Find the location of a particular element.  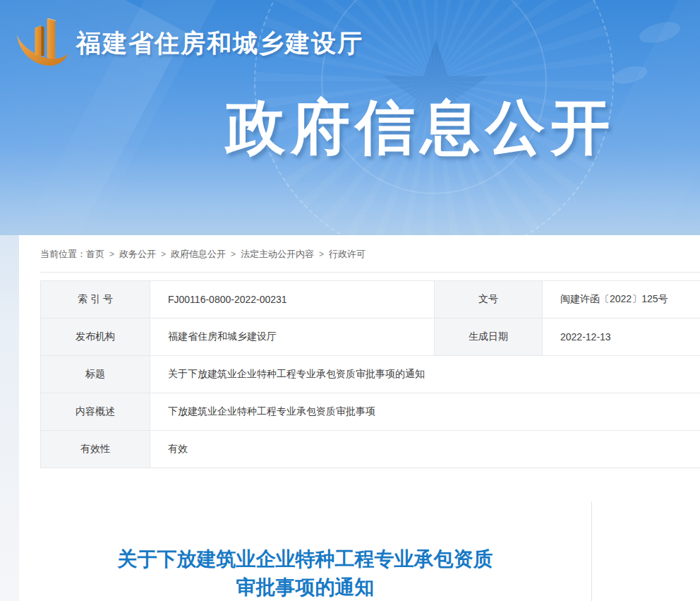

meta-value-validity: 有效 is located at coordinates (425, 449).